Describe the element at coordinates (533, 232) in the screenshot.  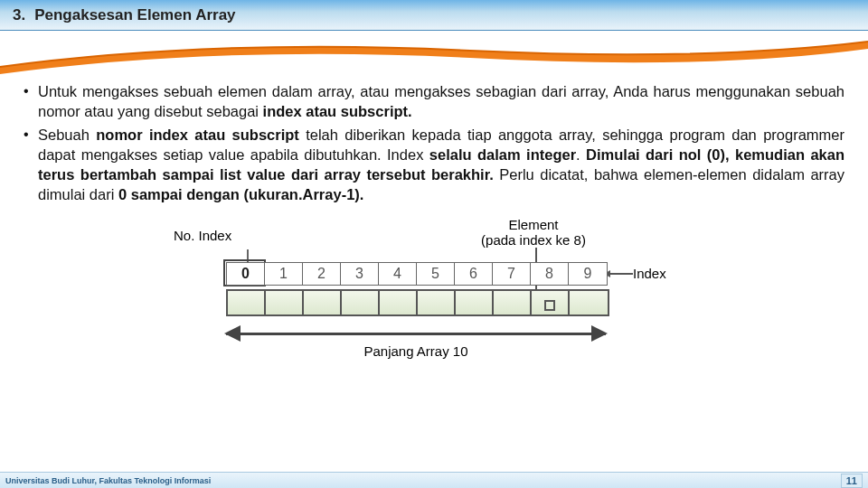
I see `label-element: Element (pada index ke 8)` at that location.